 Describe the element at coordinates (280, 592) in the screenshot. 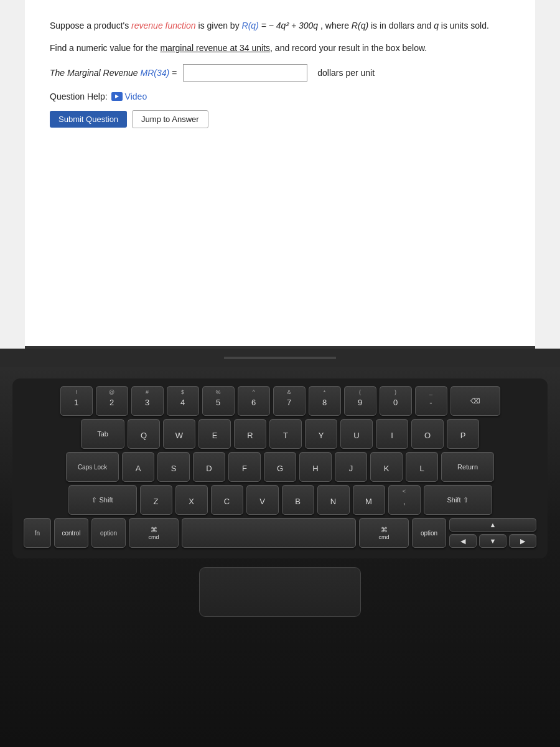

I see `trackpad` at that location.